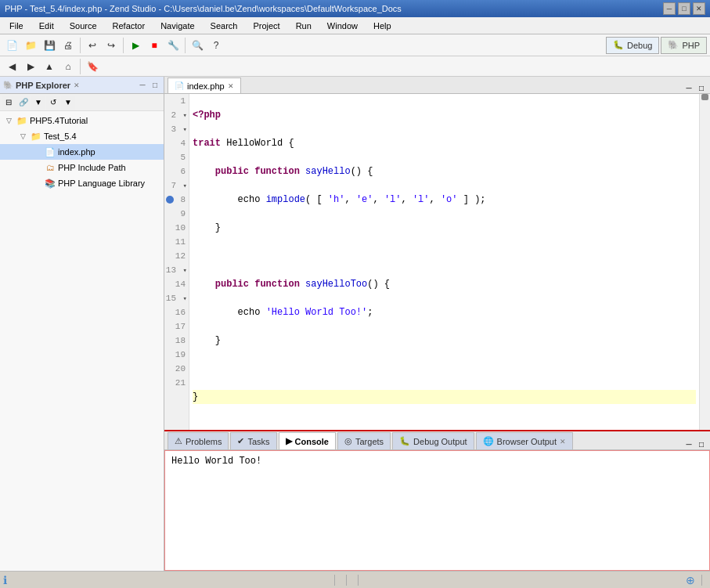 This screenshot has height=588, width=710. What do you see at coordinates (49, 45) in the screenshot?
I see `save-button: 💾` at bounding box center [49, 45].